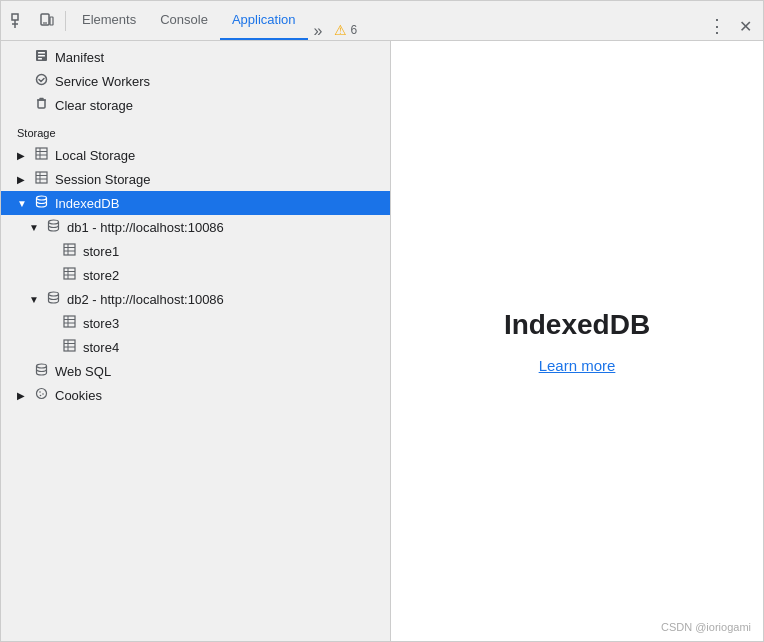  What do you see at coordinates (41, 179) in the screenshot?
I see `session-storage-icon` at bounding box center [41, 179].